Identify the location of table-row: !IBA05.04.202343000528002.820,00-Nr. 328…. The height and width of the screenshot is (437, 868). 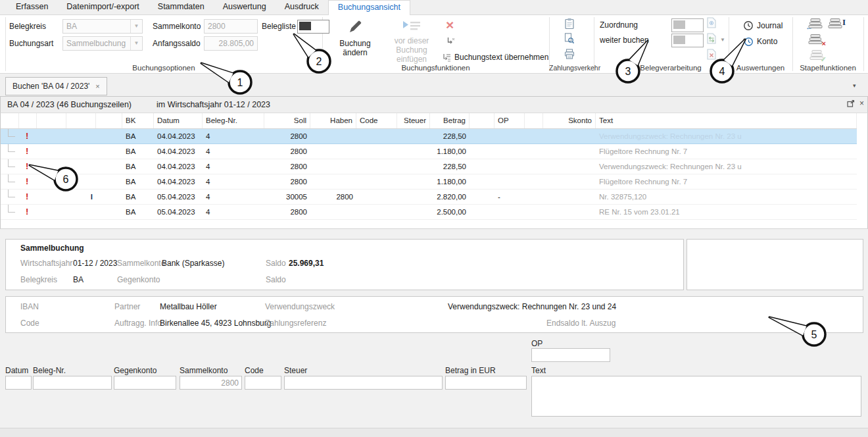
(429, 197).